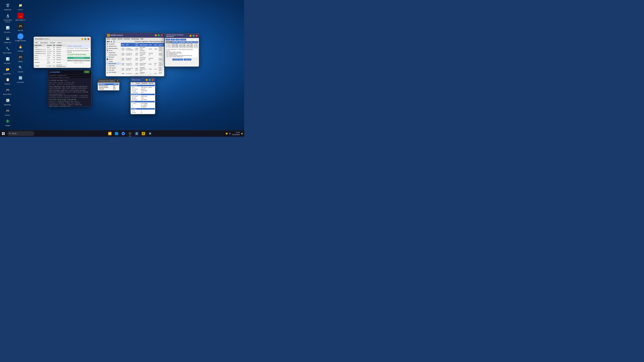 The width and height of the screenshot is (644, 362). Describe the element at coordinates (88, 39) in the screenshot. I see `benchmate-close` at that location.